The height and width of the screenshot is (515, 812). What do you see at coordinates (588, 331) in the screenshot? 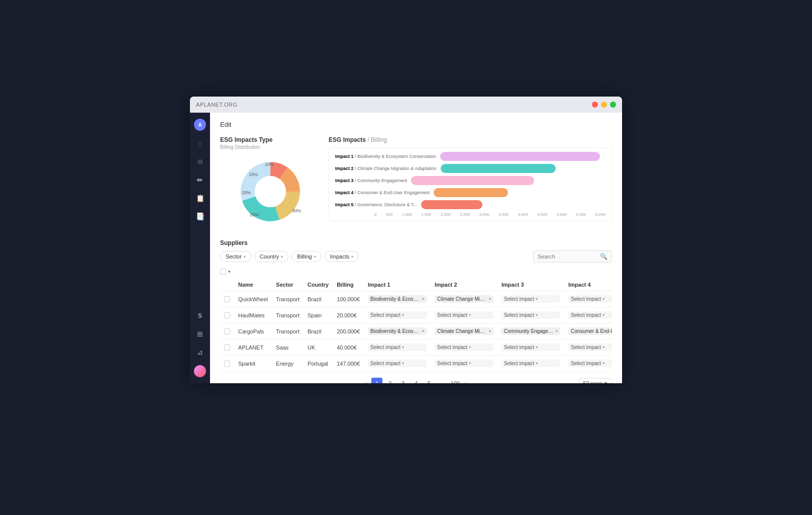
I see `row-impact4: Consumer & End-User E... ▾` at bounding box center [588, 331].